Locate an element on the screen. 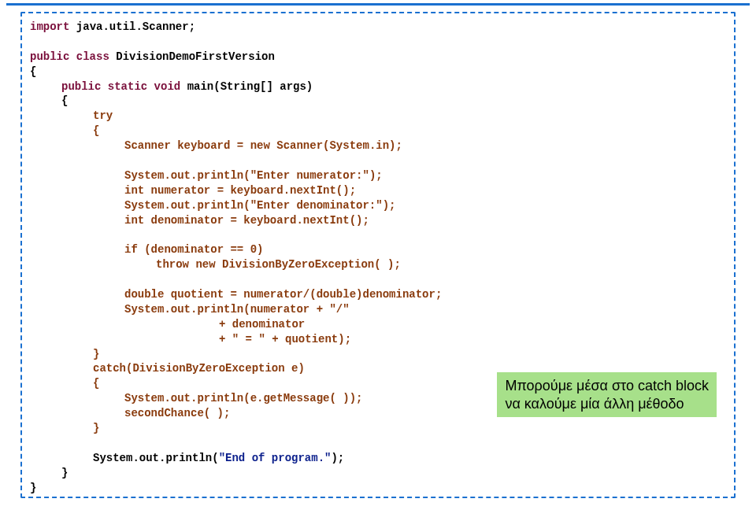  header-rule is located at coordinates (378, 5).